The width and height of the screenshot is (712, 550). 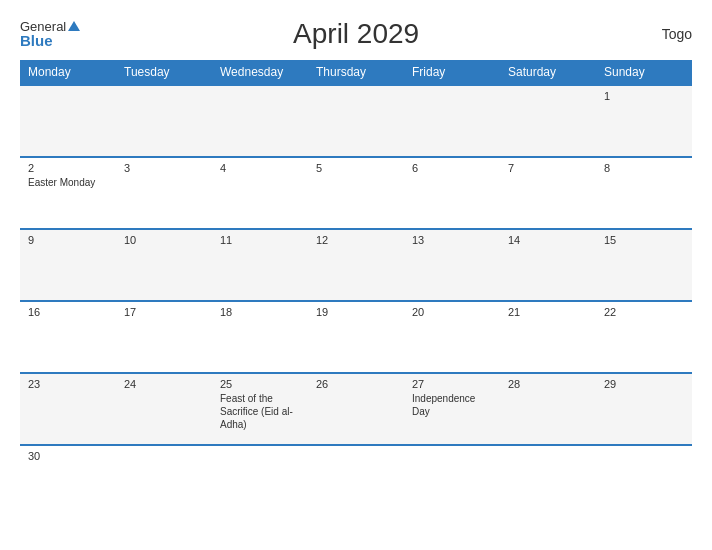 What do you see at coordinates (548, 265) in the screenshot?
I see `calendar-cell: 14` at bounding box center [548, 265].